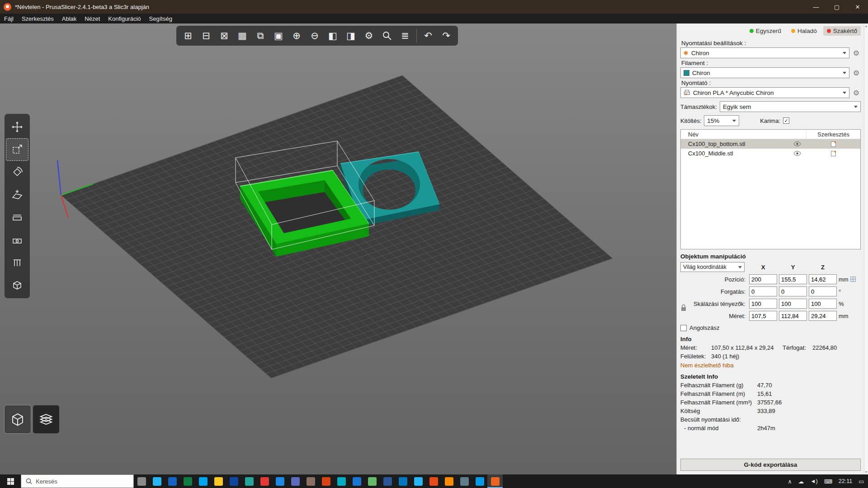 The image size is (868, 488). What do you see at coordinates (866, 472) in the screenshot?
I see `scroll-down-icon: ▼` at bounding box center [866, 472].